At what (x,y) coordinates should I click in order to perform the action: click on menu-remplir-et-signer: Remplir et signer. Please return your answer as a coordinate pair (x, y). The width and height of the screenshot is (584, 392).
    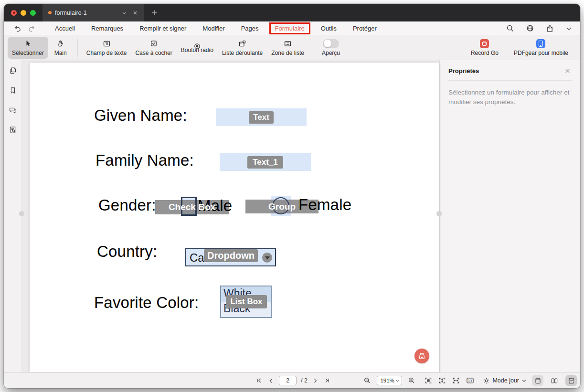
    Looking at the image, I should click on (163, 29).